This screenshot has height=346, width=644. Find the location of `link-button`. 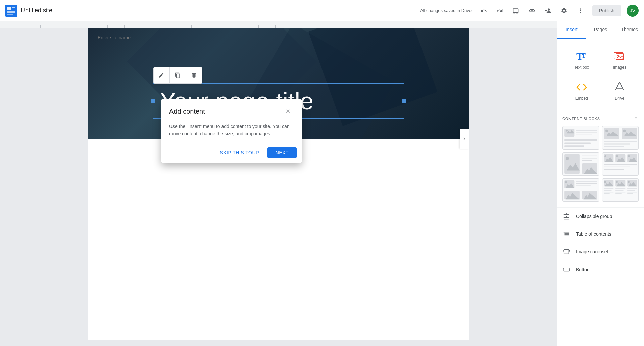

link-button is located at coordinates (532, 11).